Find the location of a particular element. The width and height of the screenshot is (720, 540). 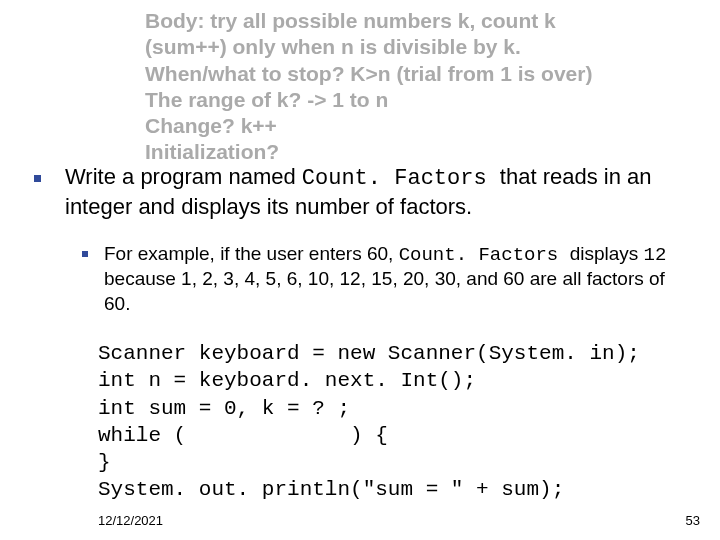

code-line: int sum = 0, k = ? ; is located at coordinates (224, 408).